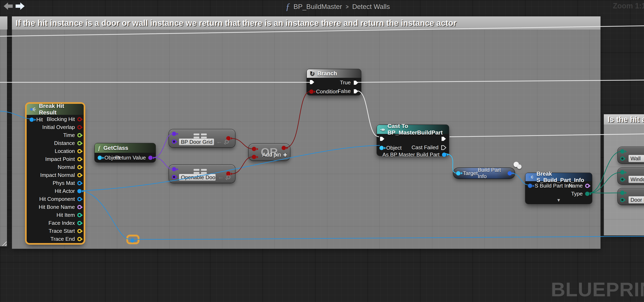 The height and width of the screenshot is (302, 644). I want to click on breadcrumb-subtitle: Detect Walls, so click(371, 7).